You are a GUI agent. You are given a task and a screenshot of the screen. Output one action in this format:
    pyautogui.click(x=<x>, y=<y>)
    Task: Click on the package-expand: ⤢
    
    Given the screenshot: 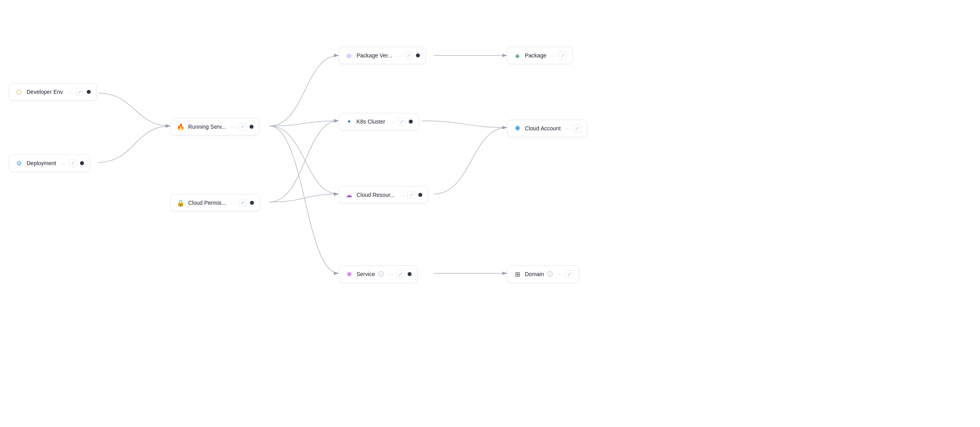 What is the action you would take?
    pyautogui.click(x=563, y=55)
    